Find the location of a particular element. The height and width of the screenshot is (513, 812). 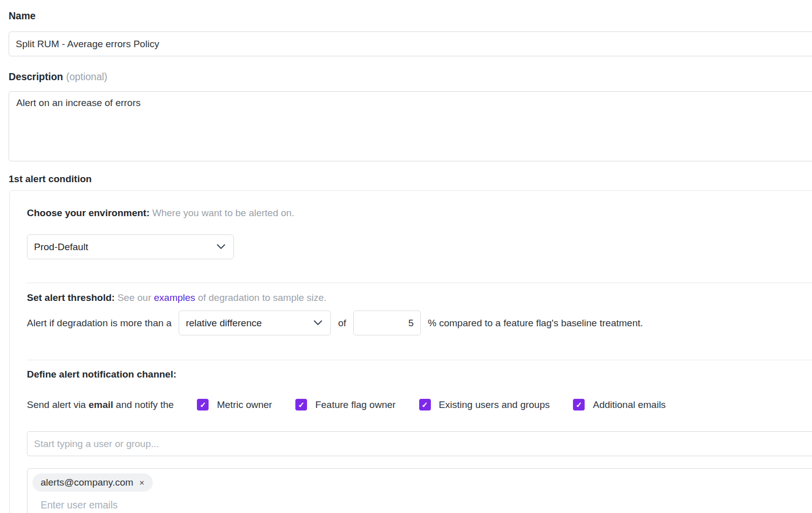

send-alert-sentence: Send alert via email and notify the is located at coordinates (100, 405).